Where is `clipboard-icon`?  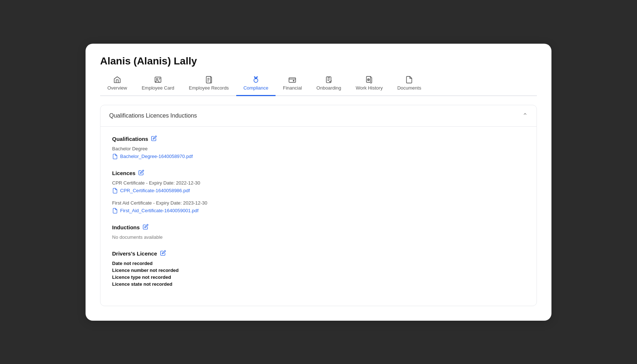 clipboard-icon is located at coordinates (329, 80).